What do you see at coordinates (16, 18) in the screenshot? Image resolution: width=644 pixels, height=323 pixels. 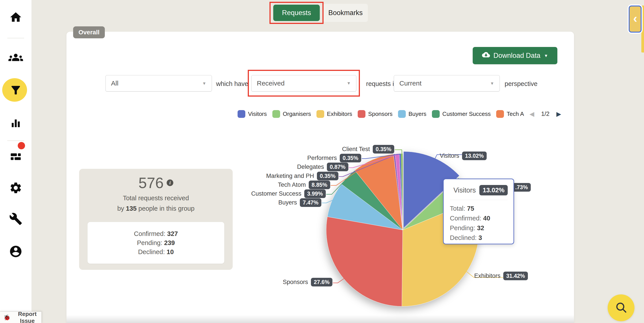 I see `home-icon` at bounding box center [16, 18].